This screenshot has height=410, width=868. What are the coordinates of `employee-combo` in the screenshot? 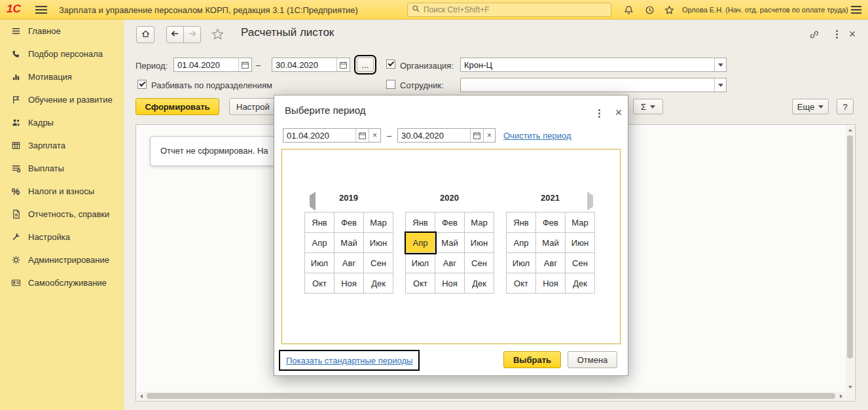 It's located at (593, 85).